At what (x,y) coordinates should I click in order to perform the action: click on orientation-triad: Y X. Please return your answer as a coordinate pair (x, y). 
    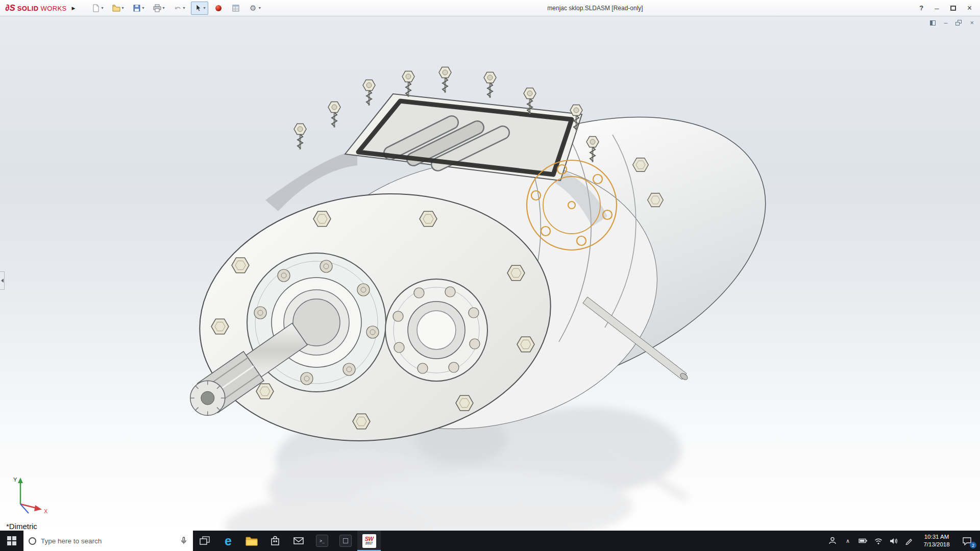
    Looking at the image, I should click on (31, 496).